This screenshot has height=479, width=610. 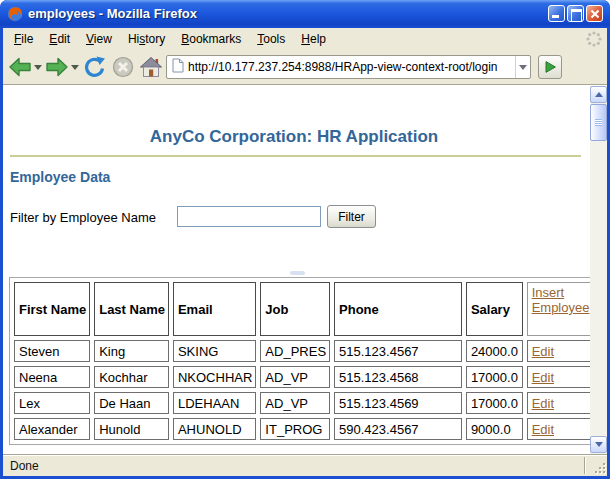 What do you see at coordinates (598, 270) in the screenshot?
I see `vertical-scrollbar` at bounding box center [598, 270].